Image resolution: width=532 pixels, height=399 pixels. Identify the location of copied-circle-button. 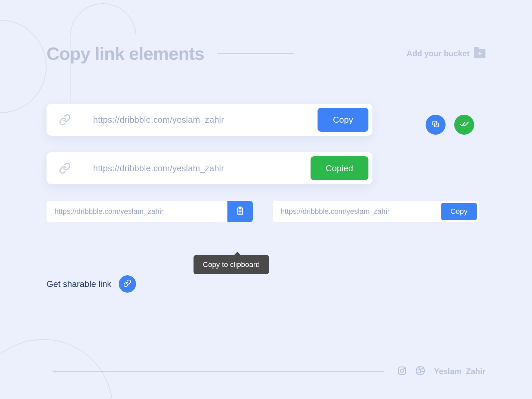
(464, 125).